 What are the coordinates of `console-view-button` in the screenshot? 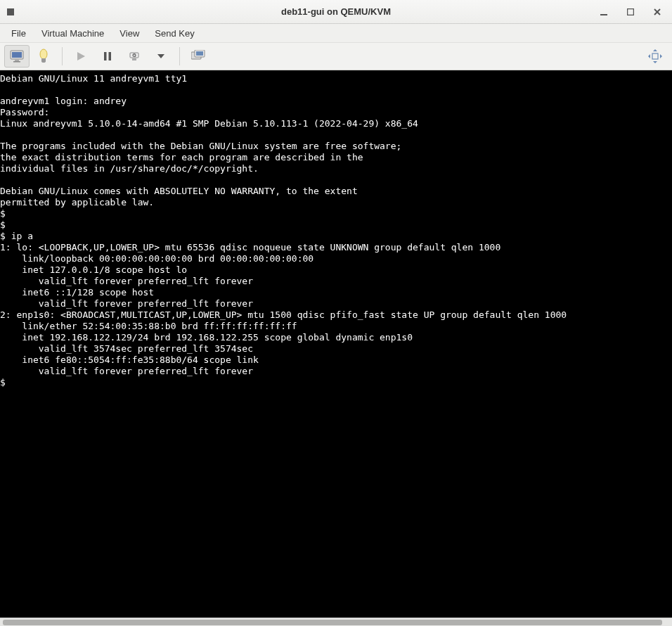 It's located at (17, 56).